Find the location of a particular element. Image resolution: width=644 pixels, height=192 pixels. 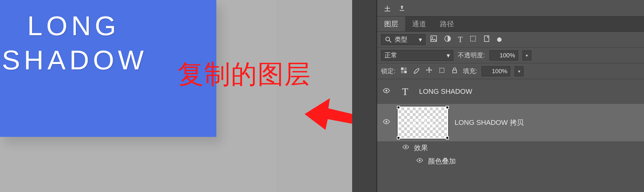

lock-icons is located at coordinates (429, 71).